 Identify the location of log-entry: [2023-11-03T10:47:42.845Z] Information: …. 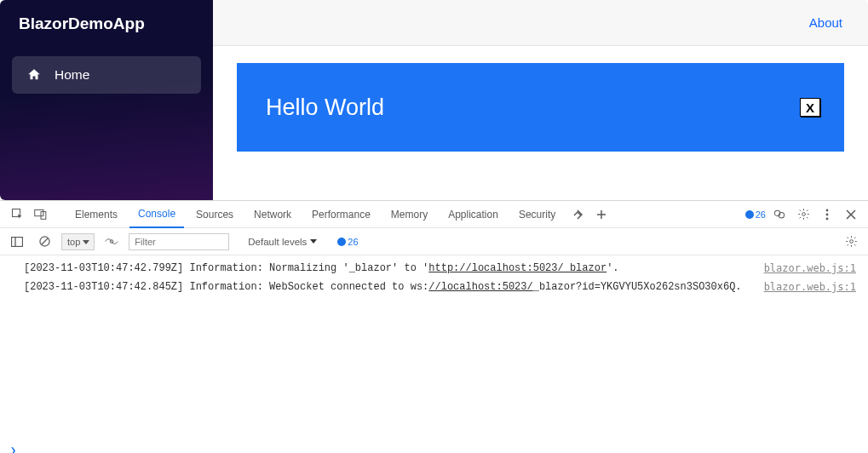
(440, 287).